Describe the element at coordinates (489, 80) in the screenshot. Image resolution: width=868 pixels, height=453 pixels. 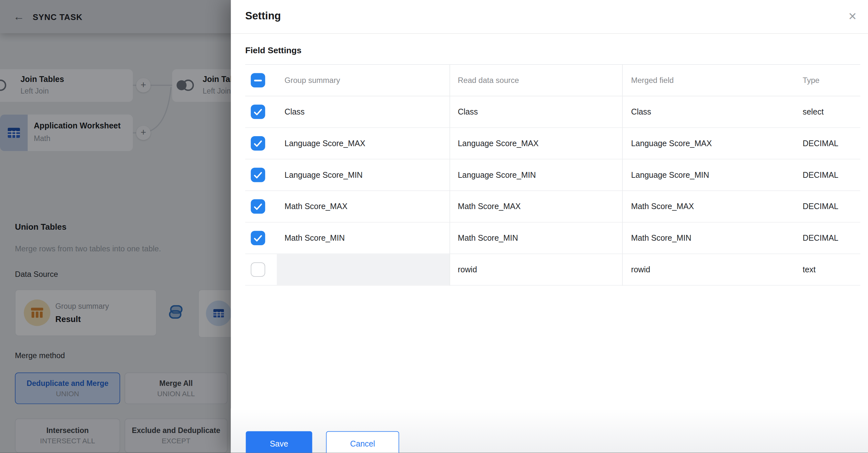
I see `column-header: Read data source` at that location.